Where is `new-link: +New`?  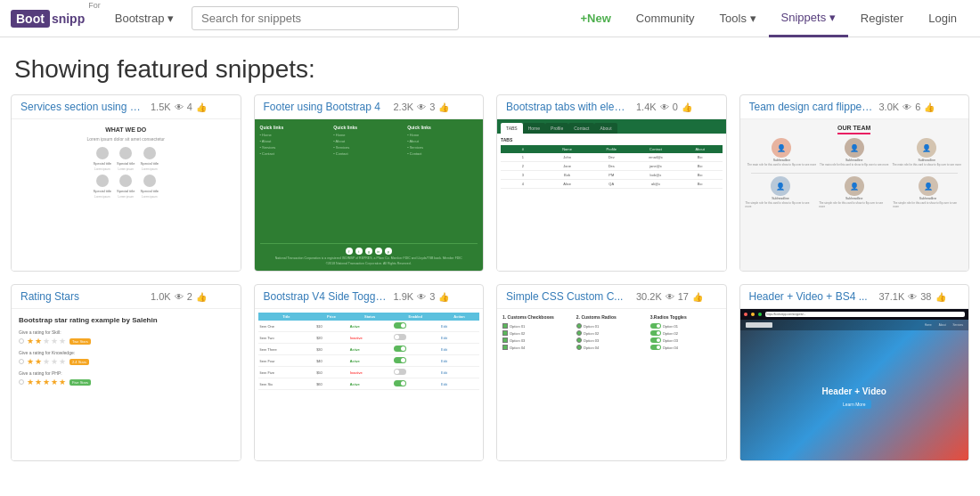 new-link: +New is located at coordinates (596, 19).